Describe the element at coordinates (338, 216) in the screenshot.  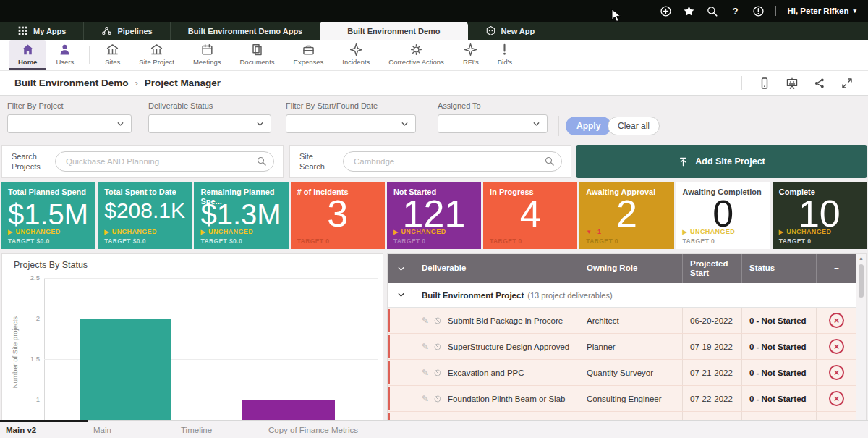
I see `kpi-card--of-incidents: # of Incidents3TARGET 0` at that location.